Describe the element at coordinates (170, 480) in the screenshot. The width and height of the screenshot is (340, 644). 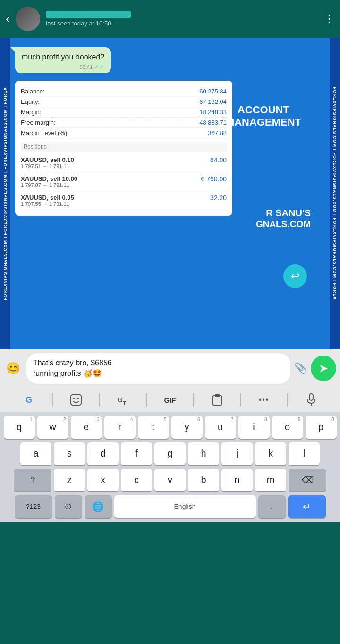
I see `key-v: v` at that location.